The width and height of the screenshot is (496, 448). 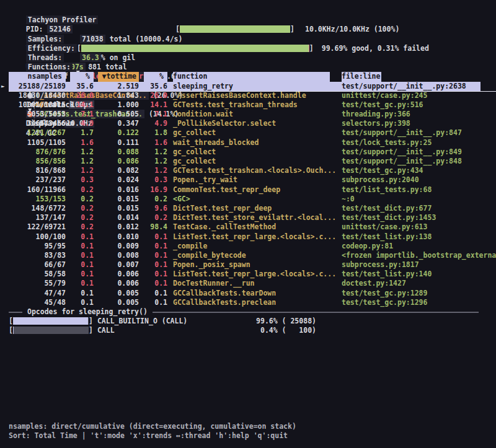 I want to click on table-header: nsamples % ▼tottime % function file:line, so click(x=252, y=77).